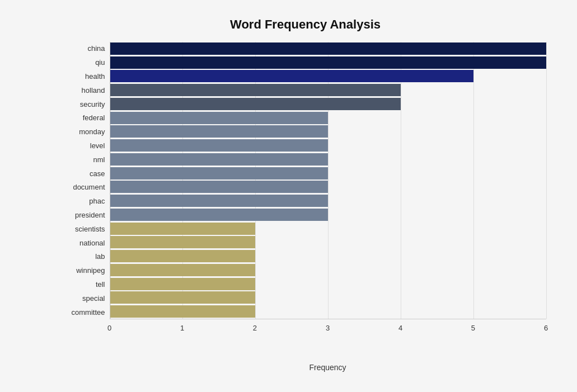 Image resolution: width=577 pixels, height=392 pixels. Describe the element at coordinates (100, 63) in the screenshot. I see `y-label: qiu` at that location.